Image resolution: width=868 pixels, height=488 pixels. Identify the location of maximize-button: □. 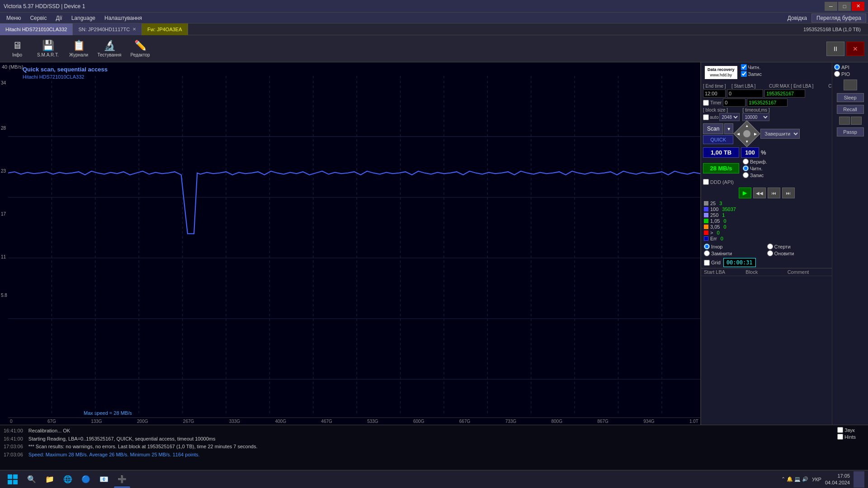
(844, 6).